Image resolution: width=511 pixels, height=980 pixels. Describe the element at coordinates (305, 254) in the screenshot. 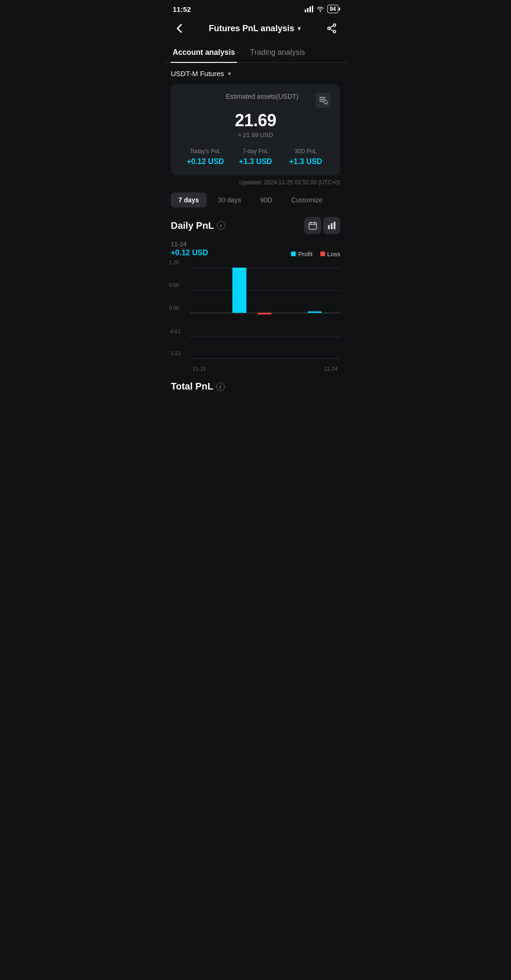

I see `profit-label: Profit` at that location.